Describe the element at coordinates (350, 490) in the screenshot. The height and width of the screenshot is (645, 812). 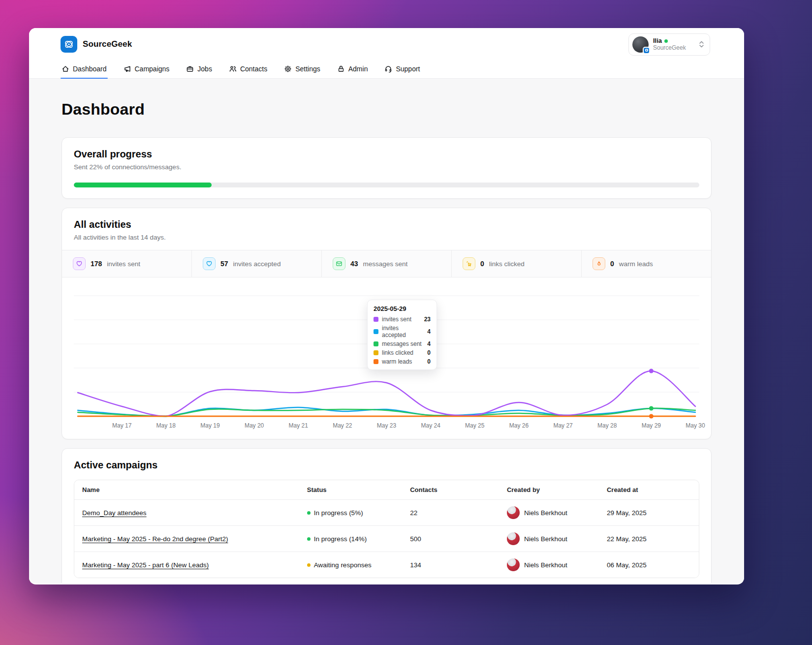
I see `col-status: Status` at that location.